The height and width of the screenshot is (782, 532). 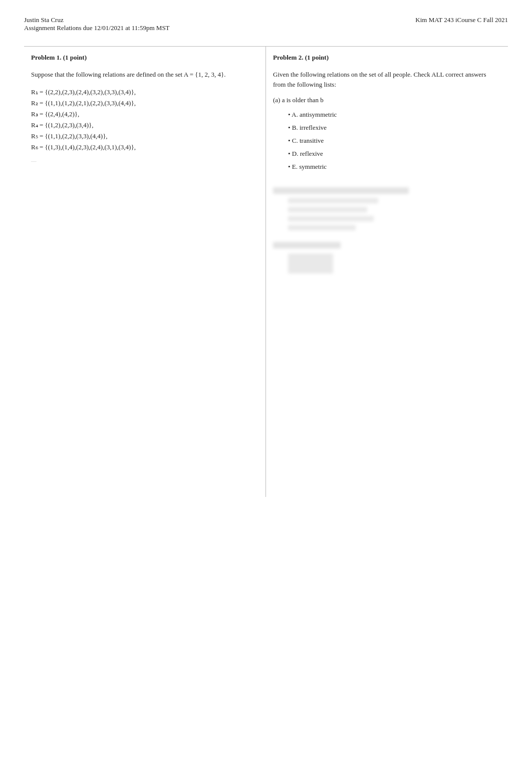 What do you see at coordinates (97, 28) in the screenshot?
I see `assignment-info: Assignment Relations due 12/01/2021 at 1…` at bounding box center [97, 28].